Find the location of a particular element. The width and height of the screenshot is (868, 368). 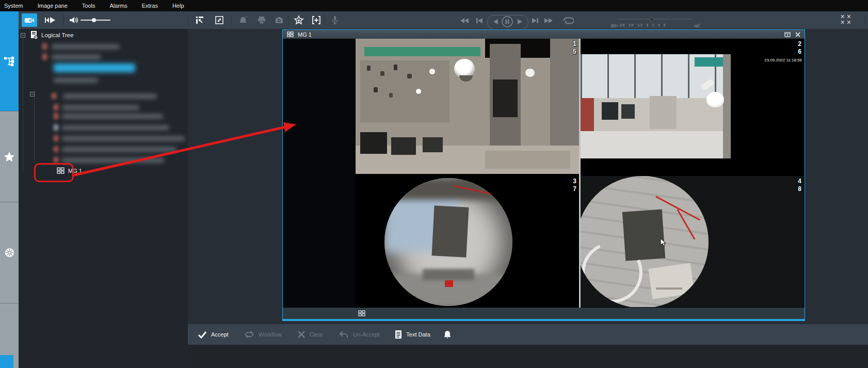

volume-slider-handle is located at coordinates (94, 20).